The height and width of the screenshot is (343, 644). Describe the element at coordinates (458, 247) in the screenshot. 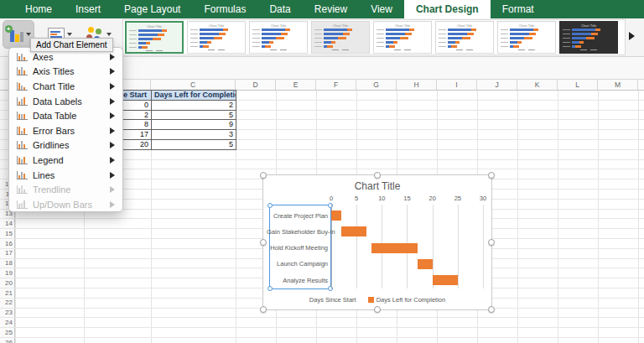

I see `chart-gridline` at that location.